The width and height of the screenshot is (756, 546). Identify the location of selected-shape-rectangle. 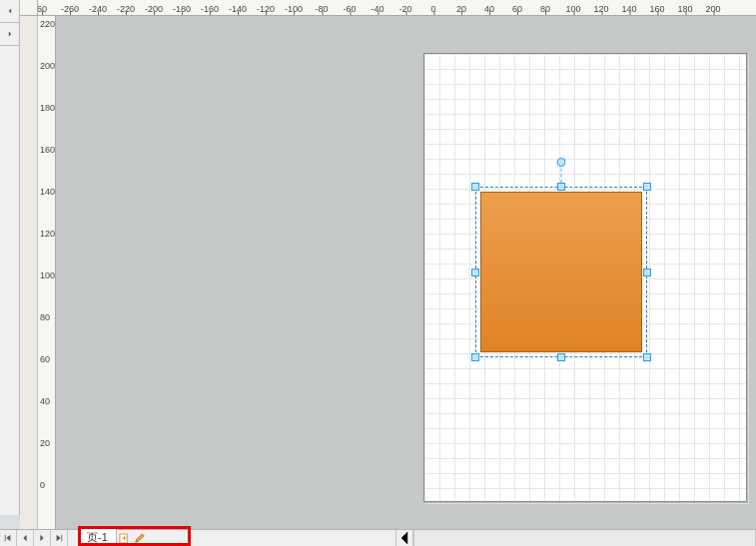
(561, 272).